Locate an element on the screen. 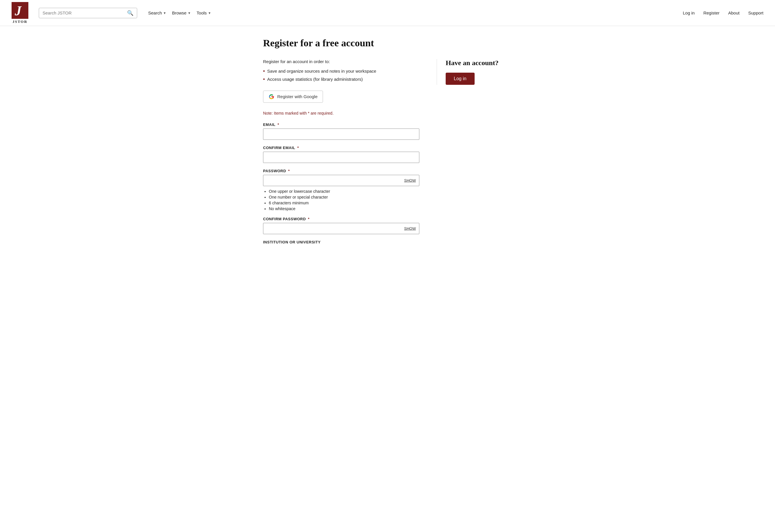 Image resolution: width=775 pixels, height=532 pixels. nav-tools: Tools ▼ is located at coordinates (204, 13).